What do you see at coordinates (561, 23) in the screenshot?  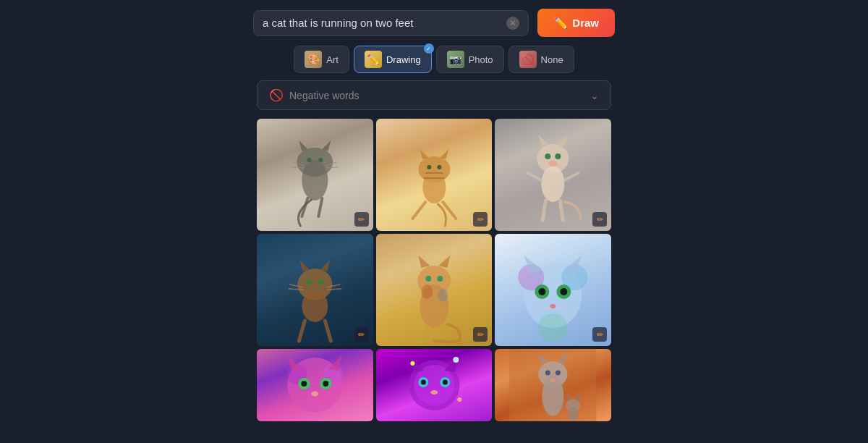 I see `pencil-icon: ✏️` at bounding box center [561, 23].